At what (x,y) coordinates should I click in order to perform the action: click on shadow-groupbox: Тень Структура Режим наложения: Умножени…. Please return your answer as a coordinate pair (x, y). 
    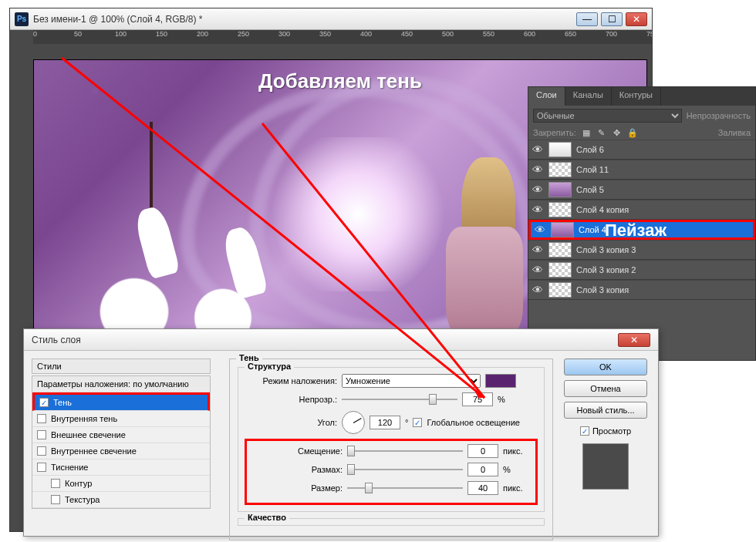
    Looking at the image, I should click on (391, 449).